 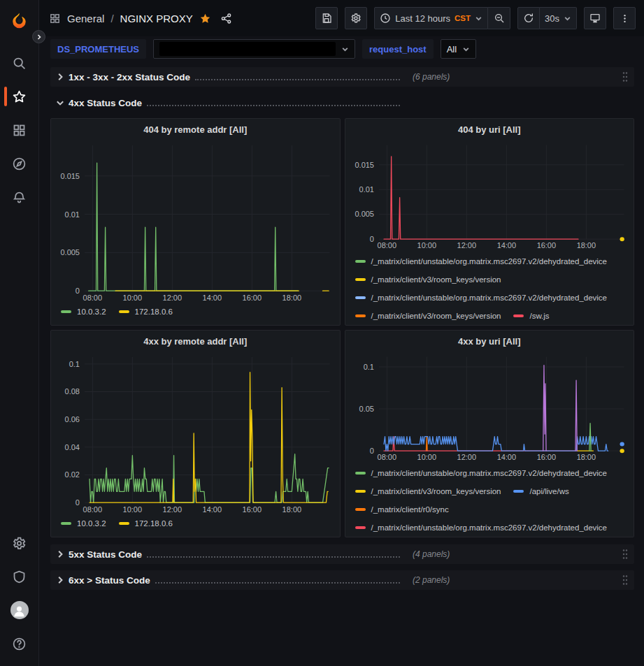 What do you see at coordinates (489, 500) in the screenshot?
I see `chart-legend: /_matrix/client/unstable/org.matrix.msc2…` at bounding box center [489, 500].